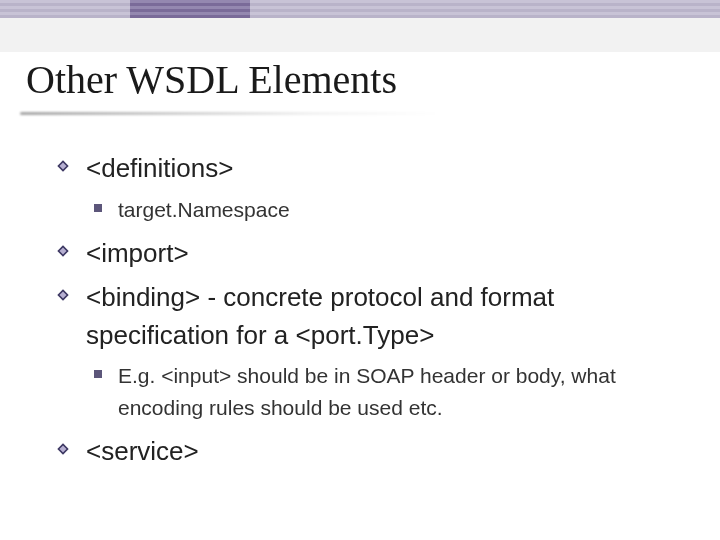  What do you see at coordinates (230, 114) in the screenshot?
I see `title-underline-shadow` at bounding box center [230, 114].